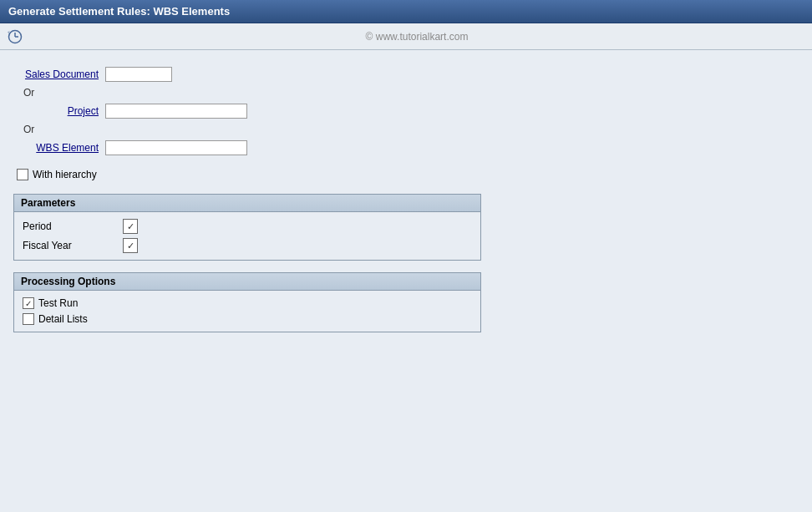 The image size is (812, 512). What do you see at coordinates (89, 319) in the screenshot?
I see `detail-lists-label: Detail Lists` at bounding box center [89, 319].